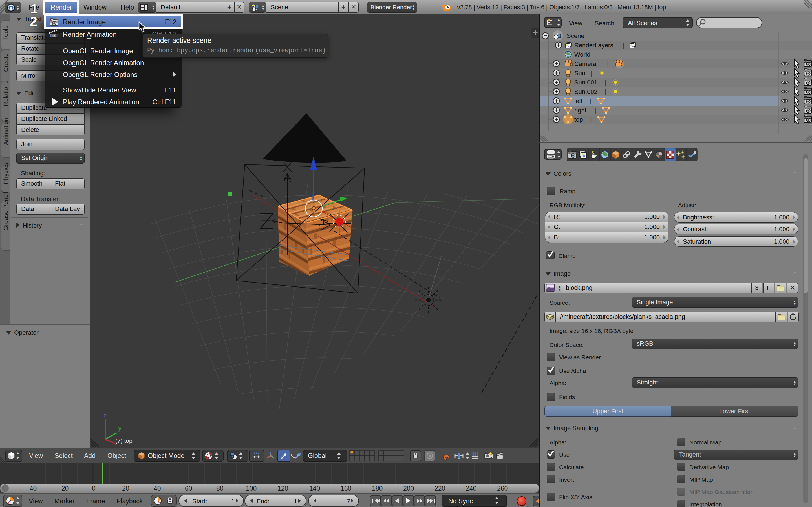 This screenshot has width=812, height=507. What do you see at coordinates (64, 456) in the screenshot?
I see `svg-text: Select` at bounding box center [64, 456].